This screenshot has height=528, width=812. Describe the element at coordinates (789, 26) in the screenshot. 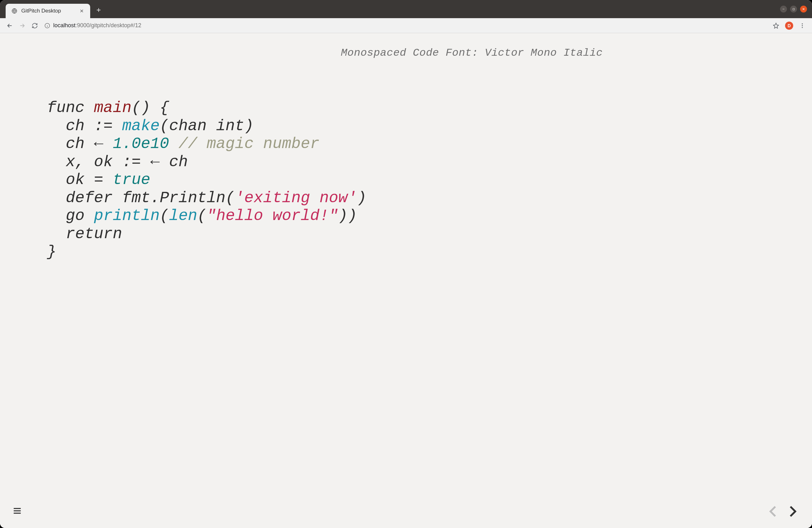

I see `profile-avatar: D` at that location.